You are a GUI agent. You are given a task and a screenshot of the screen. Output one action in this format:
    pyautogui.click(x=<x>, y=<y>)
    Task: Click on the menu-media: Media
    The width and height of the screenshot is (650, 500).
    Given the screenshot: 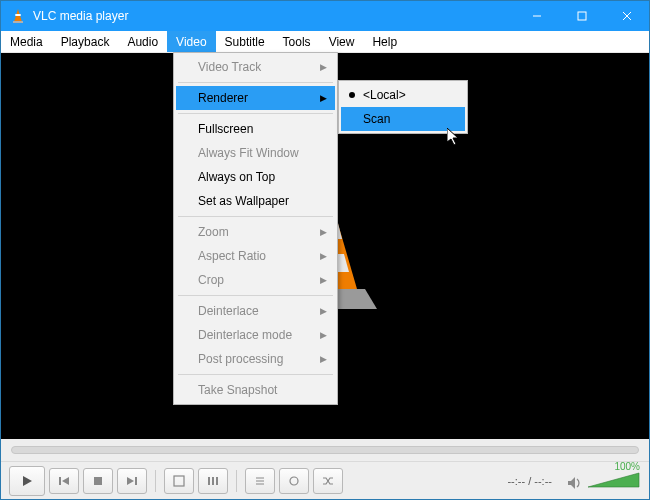 What is the action you would take?
    pyautogui.click(x=26, y=42)
    